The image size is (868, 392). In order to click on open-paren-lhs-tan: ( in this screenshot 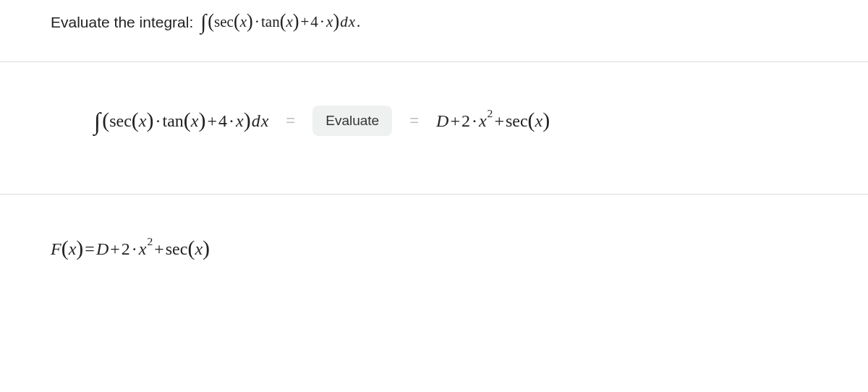, I will do `click(187, 120)`.